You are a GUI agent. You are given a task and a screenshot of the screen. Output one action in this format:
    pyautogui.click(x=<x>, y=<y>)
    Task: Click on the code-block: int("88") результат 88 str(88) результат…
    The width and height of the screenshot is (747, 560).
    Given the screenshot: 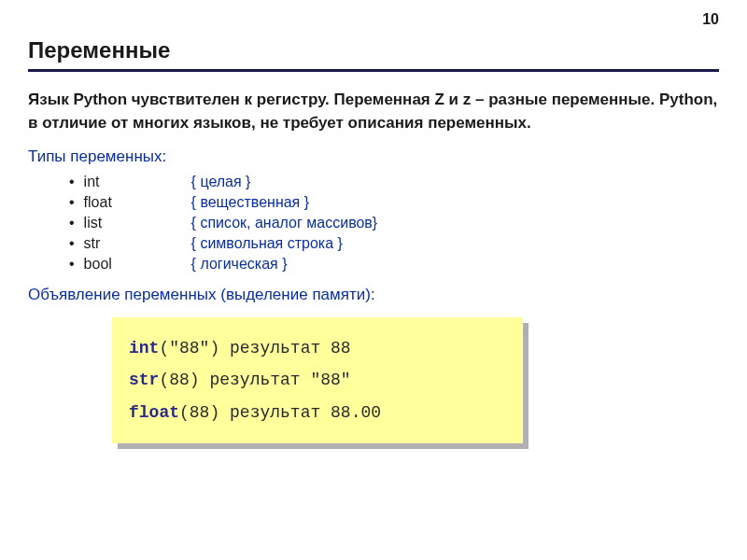 What is the action you would take?
    pyautogui.click(x=317, y=381)
    